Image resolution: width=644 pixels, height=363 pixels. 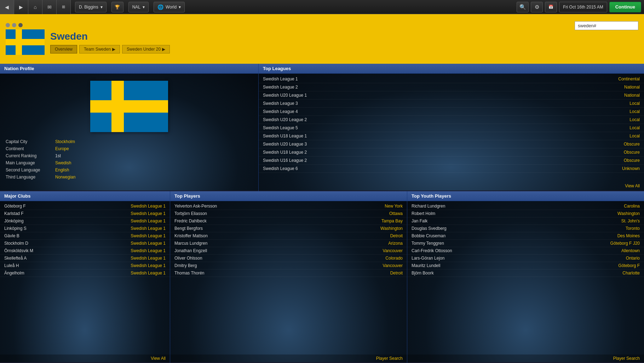 I want to click on player-row: Oliver OhlssonColorado, so click(x=289, y=259).